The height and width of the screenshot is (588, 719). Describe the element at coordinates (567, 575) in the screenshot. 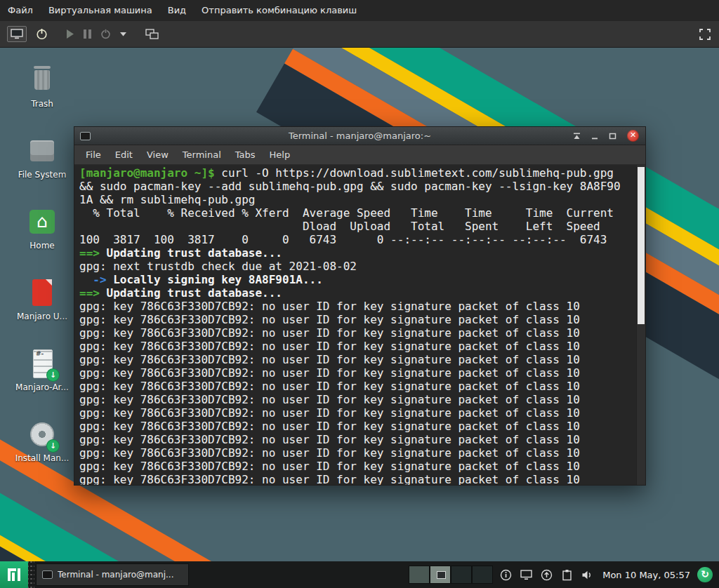

I see `clipboard-icon` at that location.